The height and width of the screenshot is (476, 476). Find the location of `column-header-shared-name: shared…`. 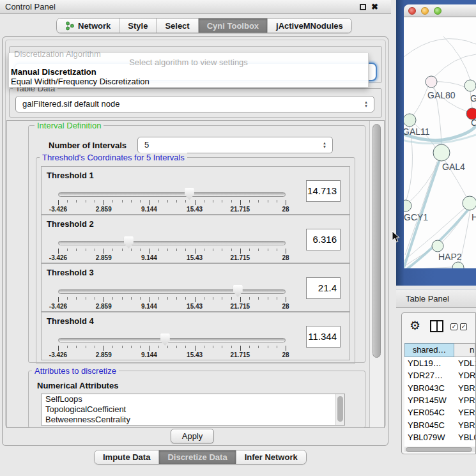

column-header-shared-name: shared… is located at coordinates (429, 350).